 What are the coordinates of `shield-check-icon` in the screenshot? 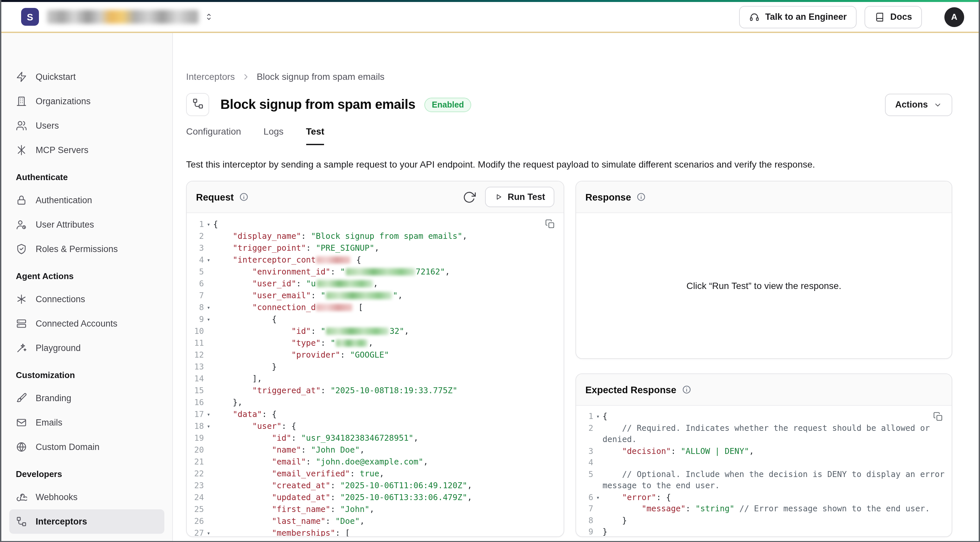 It's located at (21, 249).